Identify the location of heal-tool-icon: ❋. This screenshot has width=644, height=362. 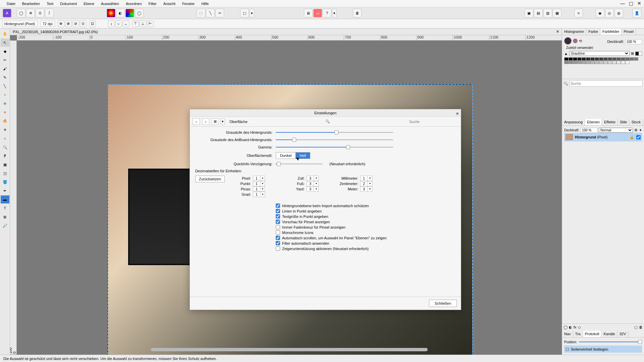
(5, 104).